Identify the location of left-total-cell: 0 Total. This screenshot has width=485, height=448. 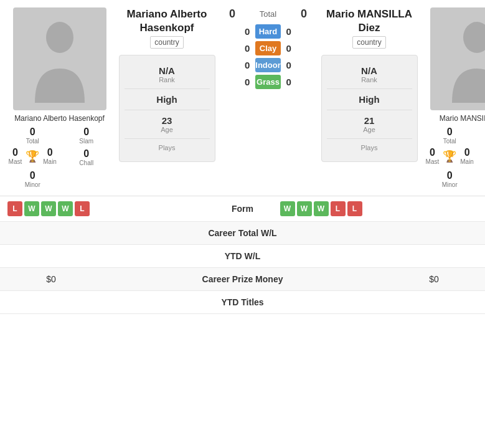
(32, 136).